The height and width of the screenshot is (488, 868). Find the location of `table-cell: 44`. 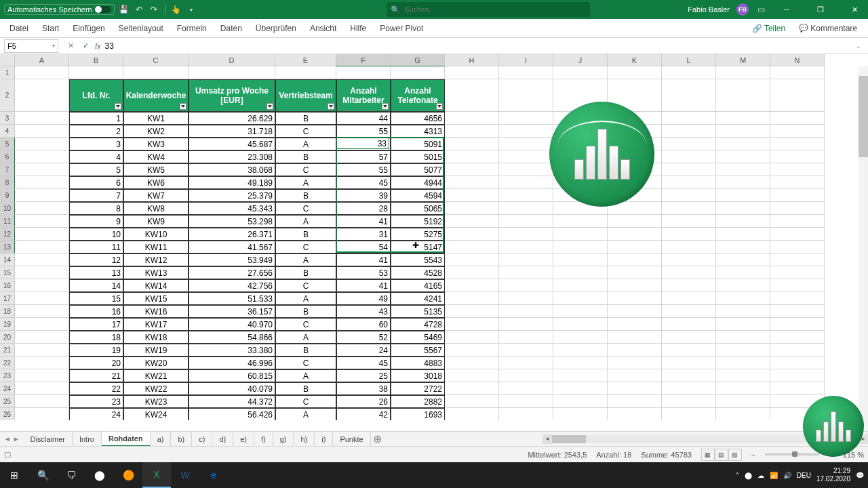

table-cell: 44 is located at coordinates (363, 118).